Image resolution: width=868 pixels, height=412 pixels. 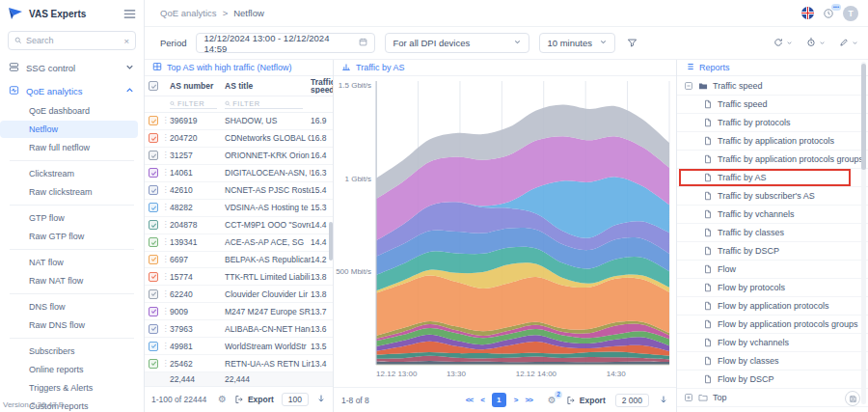 I want to click on sidebar-item-raw-full-netflow: Raw full netflow, so click(x=69, y=148).